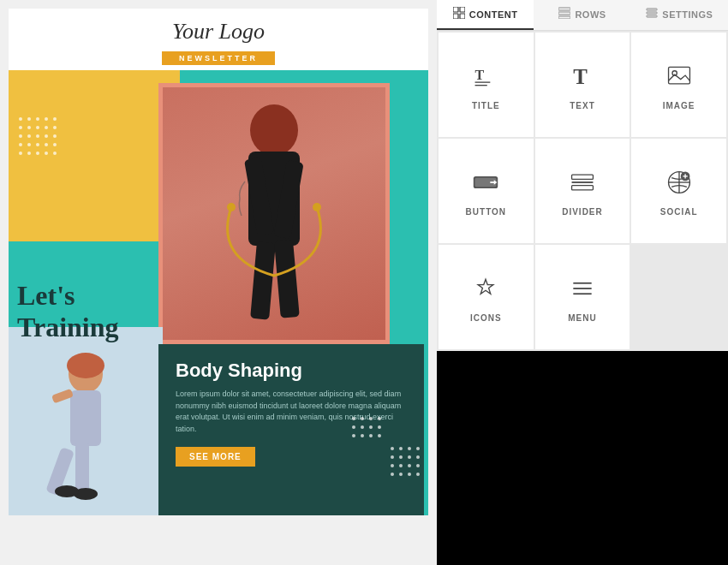 This screenshot has height=565, width=728. Describe the element at coordinates (486, 297) in the screenshot. I see `content-item-icons: ICONS` at that location.